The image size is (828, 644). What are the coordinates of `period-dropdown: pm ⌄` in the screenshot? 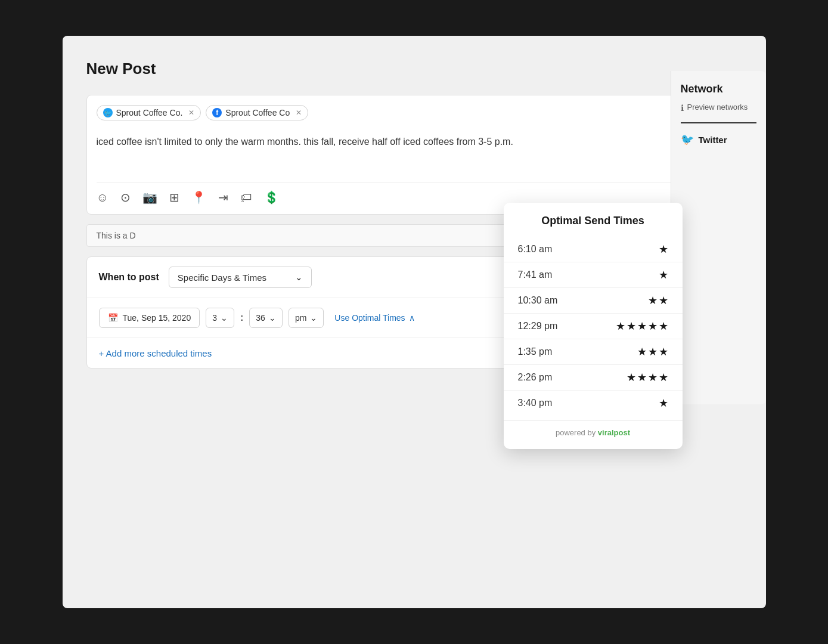 It's located at (306, 318).